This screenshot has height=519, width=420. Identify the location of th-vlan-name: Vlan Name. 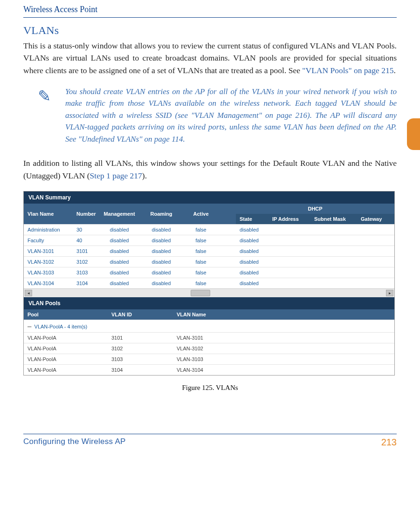
(48, 214).